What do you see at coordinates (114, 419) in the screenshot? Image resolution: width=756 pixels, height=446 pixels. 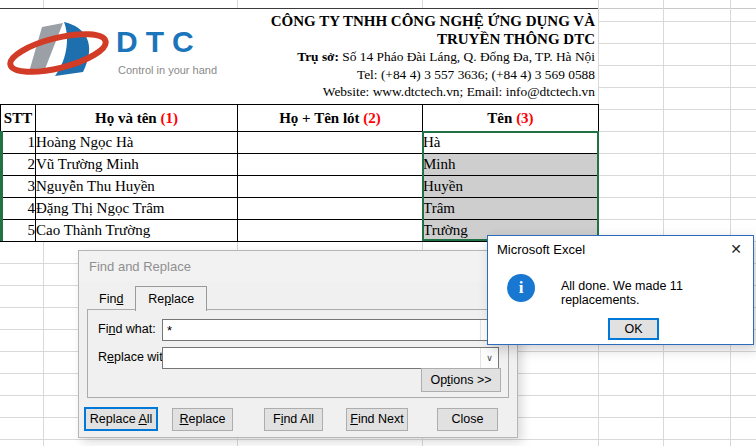 I see `button-label: Replace` at bounding box center [114, 419].